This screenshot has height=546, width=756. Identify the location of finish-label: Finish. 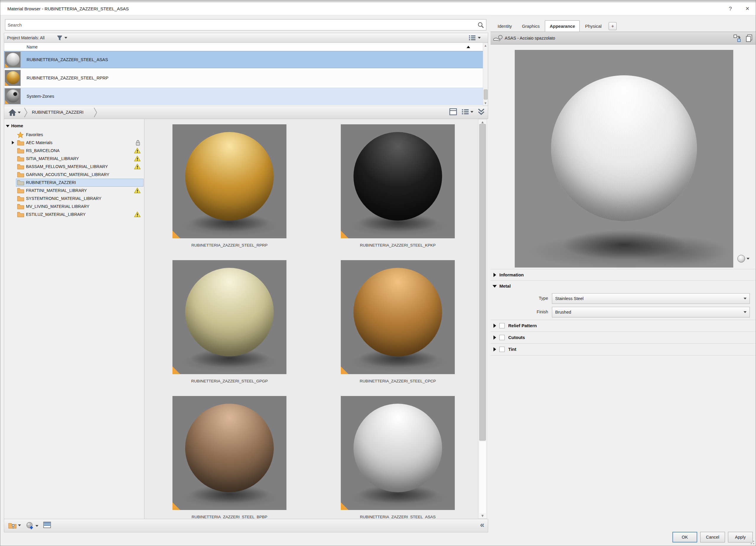
(519, 312).